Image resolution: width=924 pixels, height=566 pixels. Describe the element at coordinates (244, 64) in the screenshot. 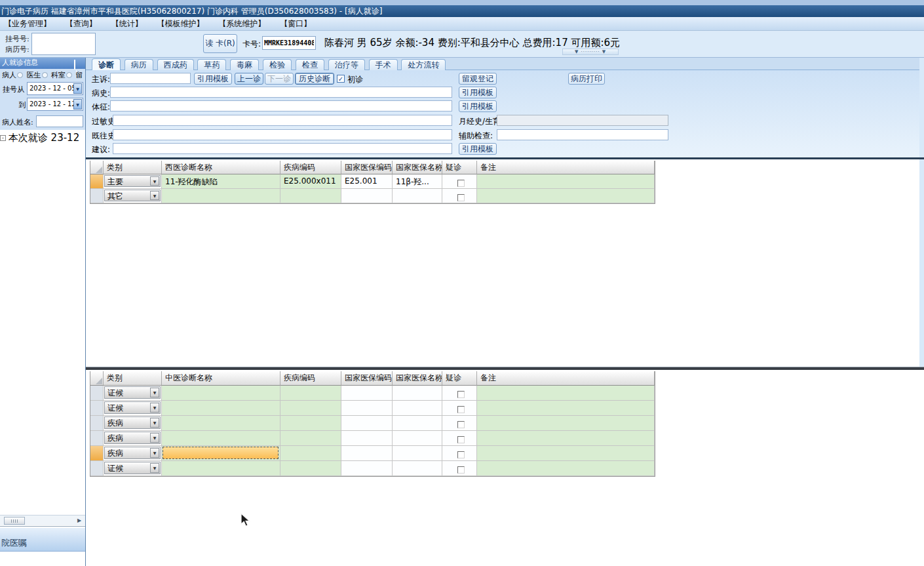

I see `tab-narcotics: 毒麻` at that location.